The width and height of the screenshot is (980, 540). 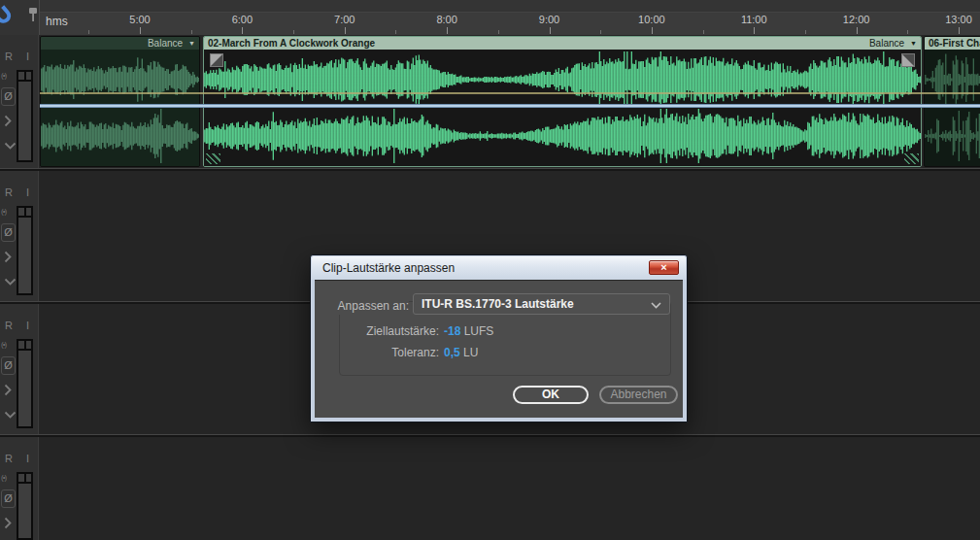 What do you see at coordinates (562, 43) in the screenshot?
I see `clip-2-header: 02-March From A Clockwork Orange Balance…` at bounding box center [562, 43].